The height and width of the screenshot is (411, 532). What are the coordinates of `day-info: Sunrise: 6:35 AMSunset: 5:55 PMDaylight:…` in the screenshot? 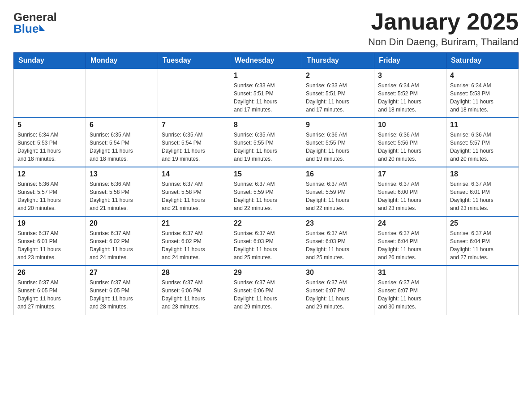 It's located at (266, 147).